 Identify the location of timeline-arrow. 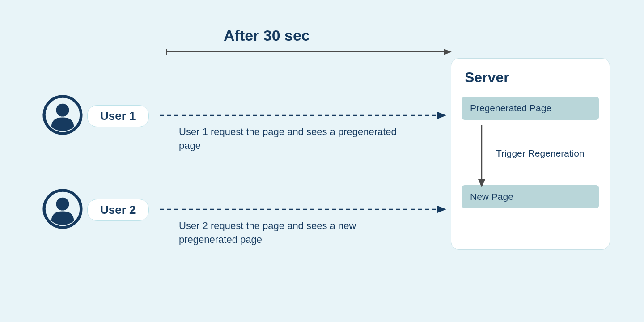
(309, 52).